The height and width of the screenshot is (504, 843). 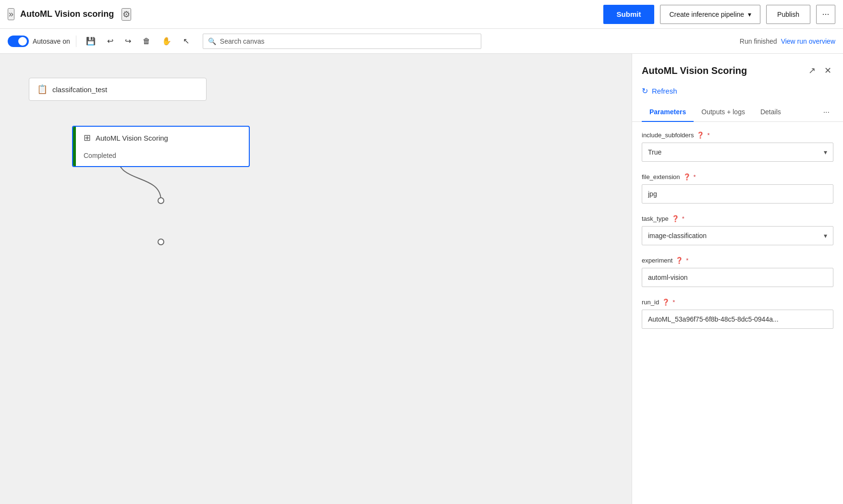 What do you see at coordinates (738, 188) in the screenshot?
I see `file-extension-group: file_extension ❓ *` at bounding box center [738, 188].